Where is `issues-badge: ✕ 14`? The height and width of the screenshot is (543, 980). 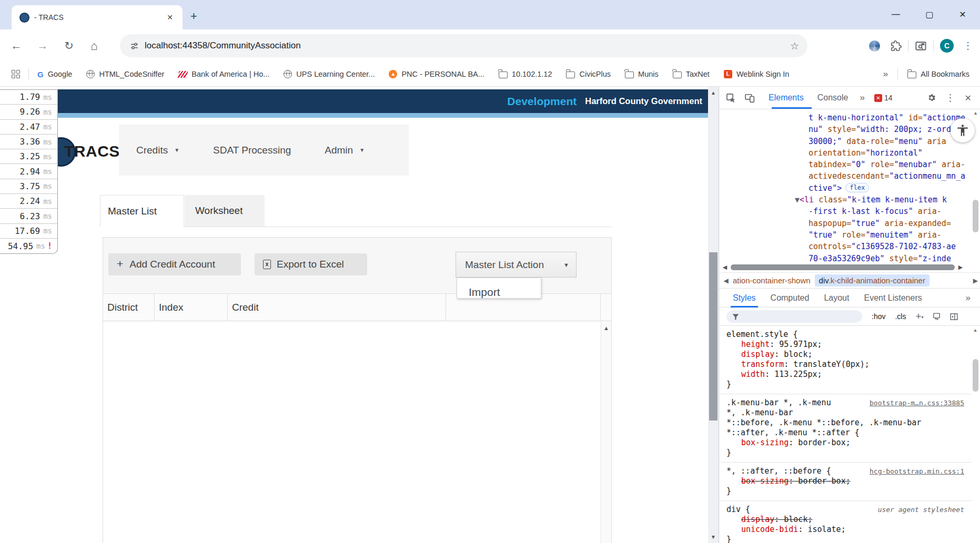
issues-badge: ✕ 14 is located at coordinates (884, 98).